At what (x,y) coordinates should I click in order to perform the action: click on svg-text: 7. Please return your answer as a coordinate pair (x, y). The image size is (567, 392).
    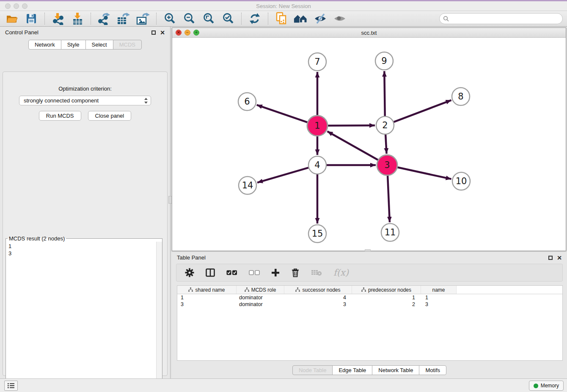
    Looking at the image, I should click on (317, 62).